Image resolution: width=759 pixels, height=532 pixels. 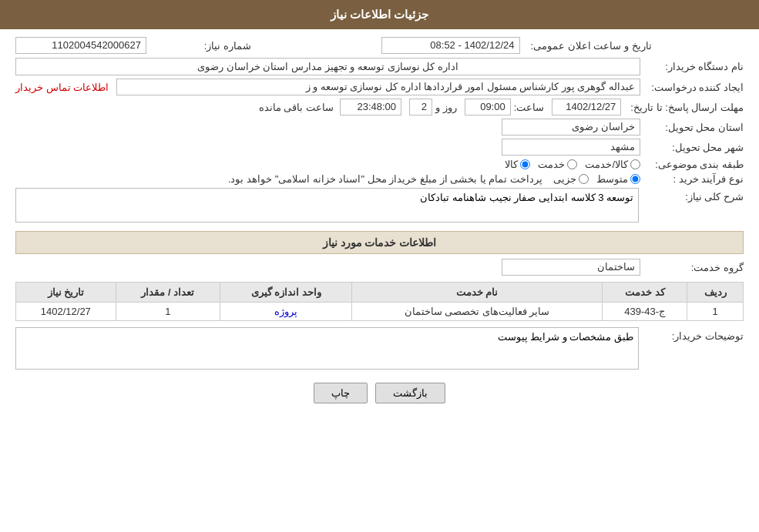 What do you see at coordinates (488, 107) in the screenshot?
I see `mohlat-saat: 09:00` at bounding box center [488, 107].